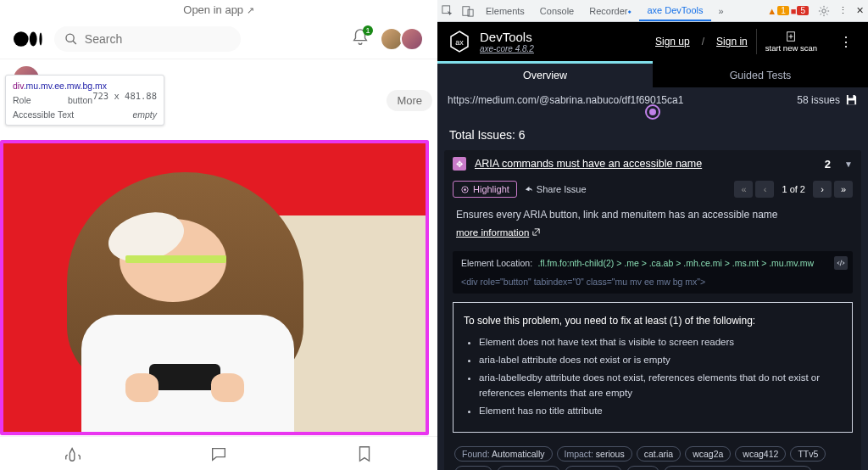 Image resolution: width=868 pixels, height=470 pixels. I want to click on more-information-link: more information, so click(653, 237).